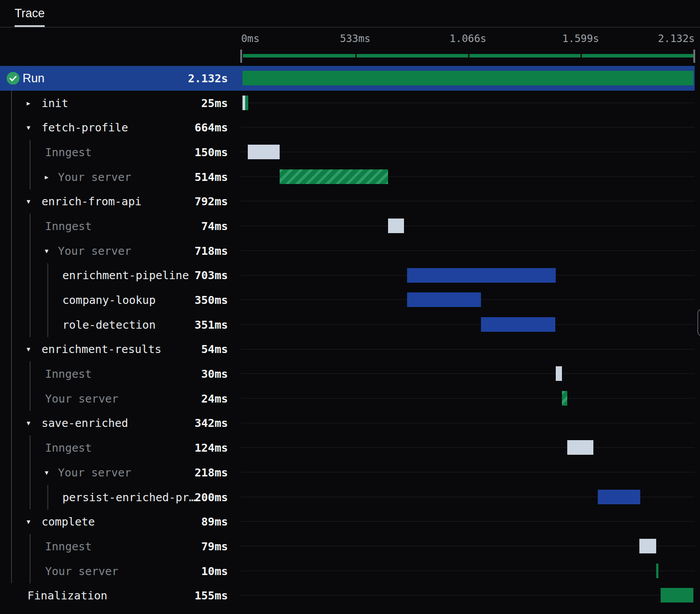  Describe the element at coordinates (347, 78) in the screenshot. I see `row-run: Run2.132s` at that location.